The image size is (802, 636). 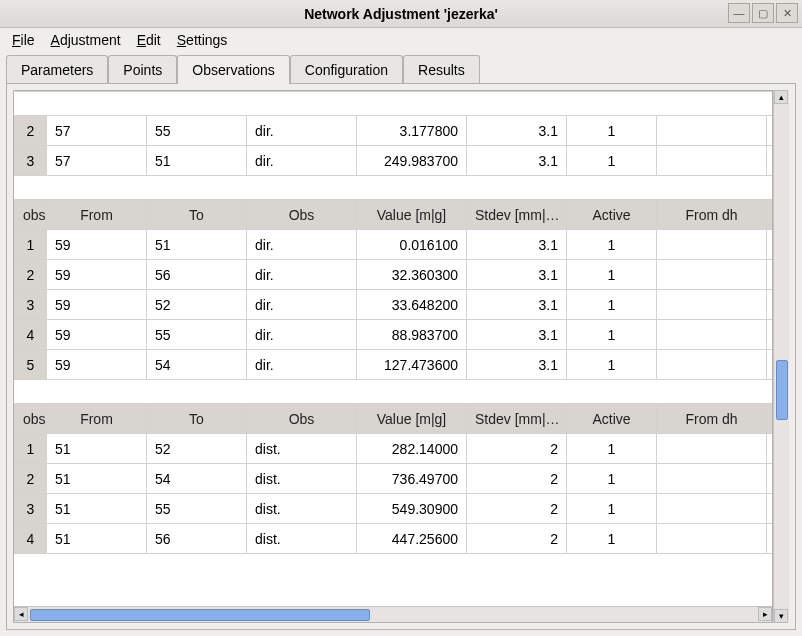 What do you see at coordinates (781, 356) in the screenshot?
I see `vertical-scrollbar: ▴ ▾` at bounding box center [781, 356].